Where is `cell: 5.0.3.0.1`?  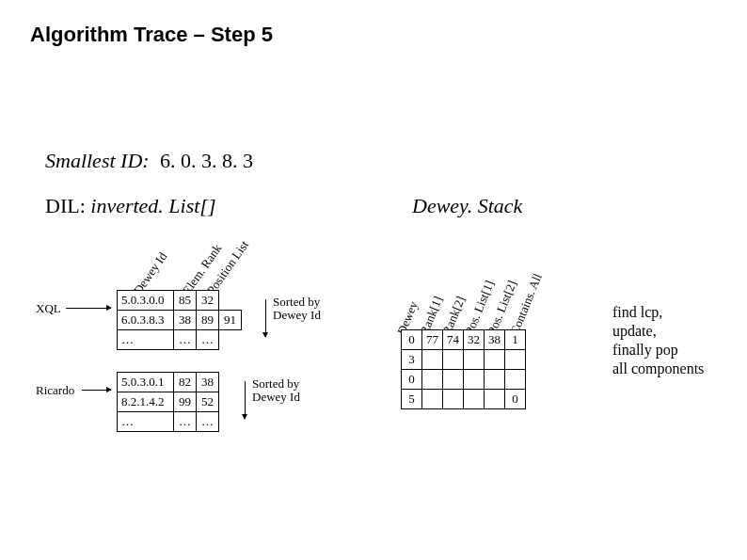 cell: 5.0.3.0.1 is located at coordinates (146, 382).